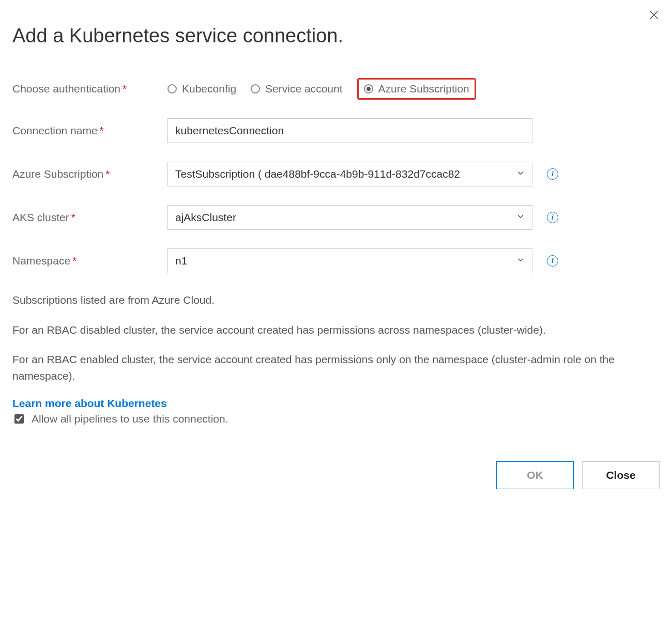 The height and width of the screenshot is (640, 672). Describe the element at coordinates (125, 89) in the screenshot. I see `required-marker: *` at that location.